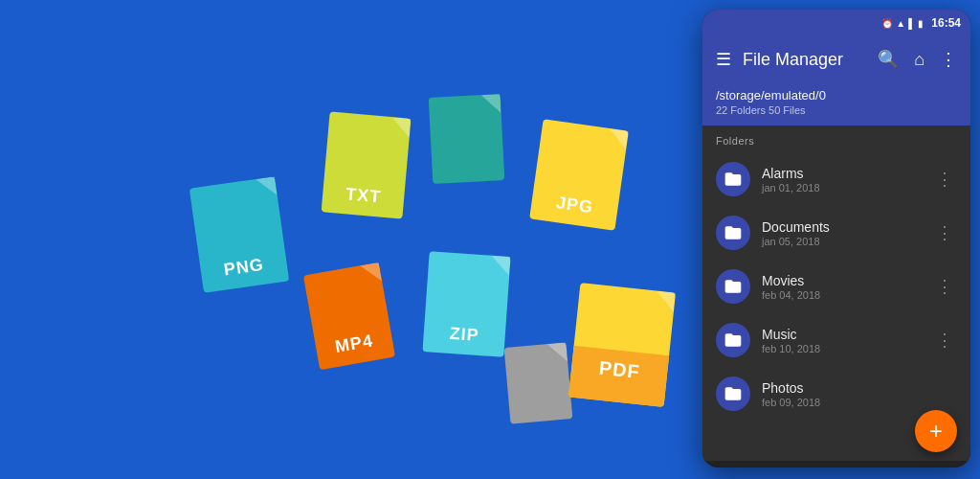 Image resolution: width=980 pixels, height=479 pixels. Describe the element at coordinates (888, 59) in the screenshot. I see `search-button: 🔍` at that location.